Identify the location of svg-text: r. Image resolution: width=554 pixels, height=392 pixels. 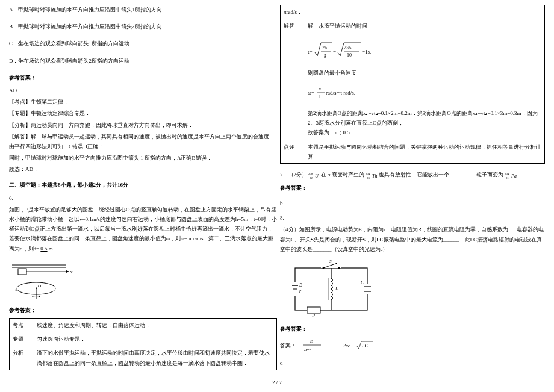
(300, 291).